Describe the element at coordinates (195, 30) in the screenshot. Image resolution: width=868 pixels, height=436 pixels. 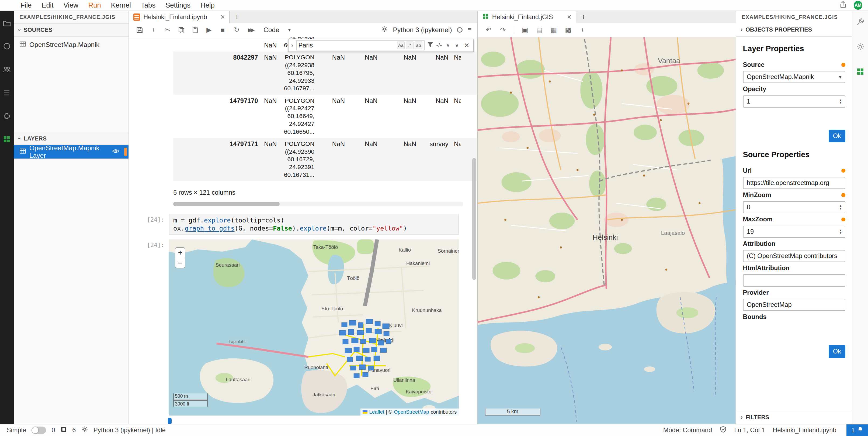
I see `paste-cell-icon` at that location.